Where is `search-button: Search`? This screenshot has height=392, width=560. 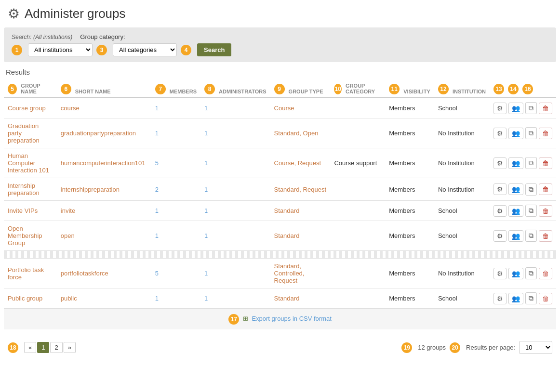 search-button: Search is located at coordinates (214, 50).